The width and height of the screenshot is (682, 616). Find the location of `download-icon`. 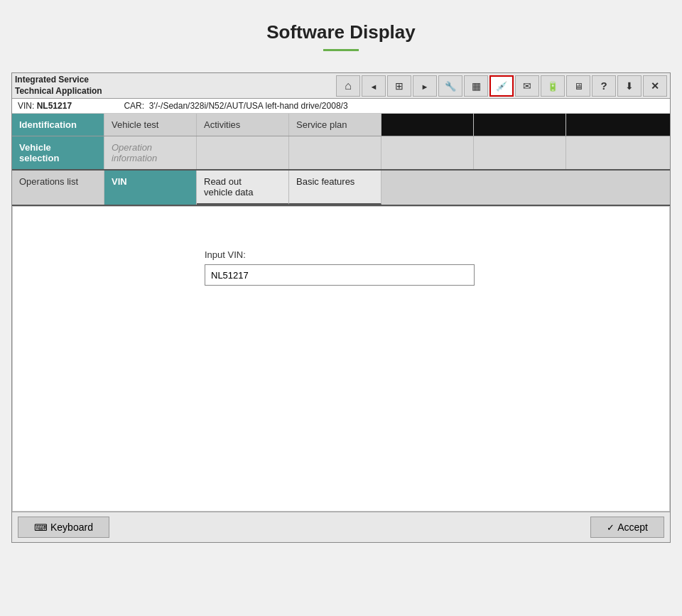

download-icon is located at coordinates (629, 86).